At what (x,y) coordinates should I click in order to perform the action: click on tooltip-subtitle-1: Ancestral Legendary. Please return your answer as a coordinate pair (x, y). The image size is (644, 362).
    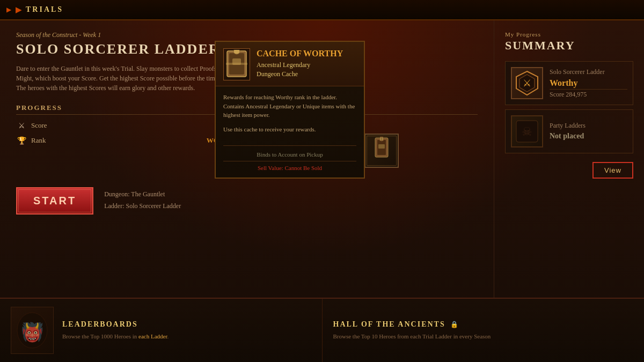
    Looking at the image, I should click on (299, 65).